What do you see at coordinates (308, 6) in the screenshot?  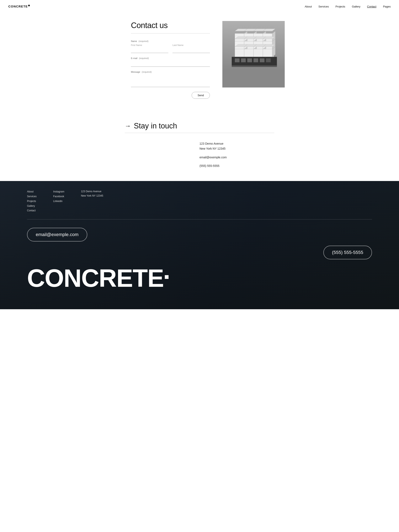 I see `nav-item-about: About` at bounding box center [308, 6].